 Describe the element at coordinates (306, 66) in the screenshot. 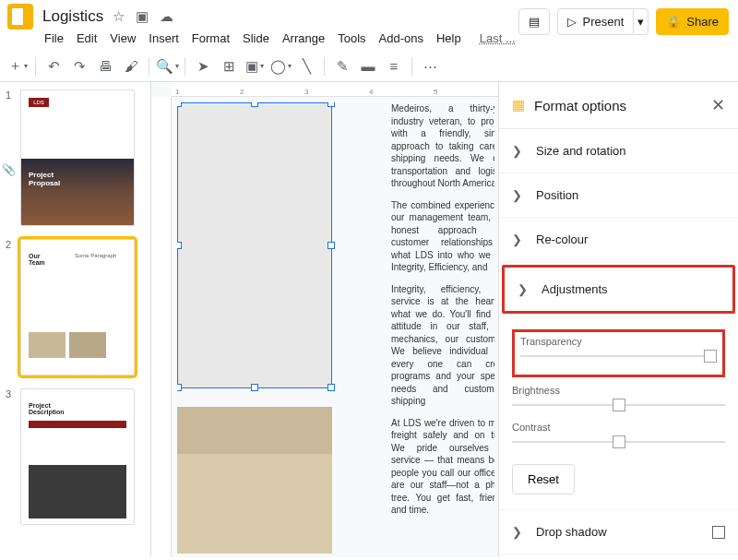

I see `line-tool: ╲` at that location.